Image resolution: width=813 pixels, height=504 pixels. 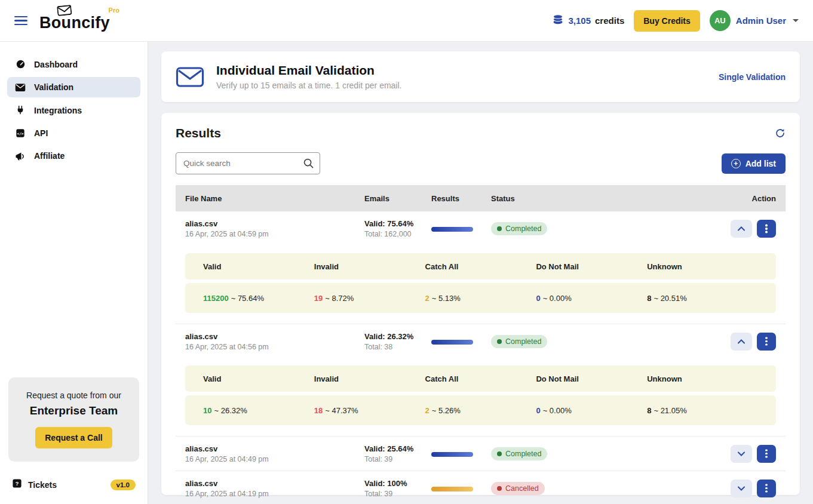 What do you see at coordinates (248, 164) in the screenshot?
I see `search-input` at bounding box center [248, 164].